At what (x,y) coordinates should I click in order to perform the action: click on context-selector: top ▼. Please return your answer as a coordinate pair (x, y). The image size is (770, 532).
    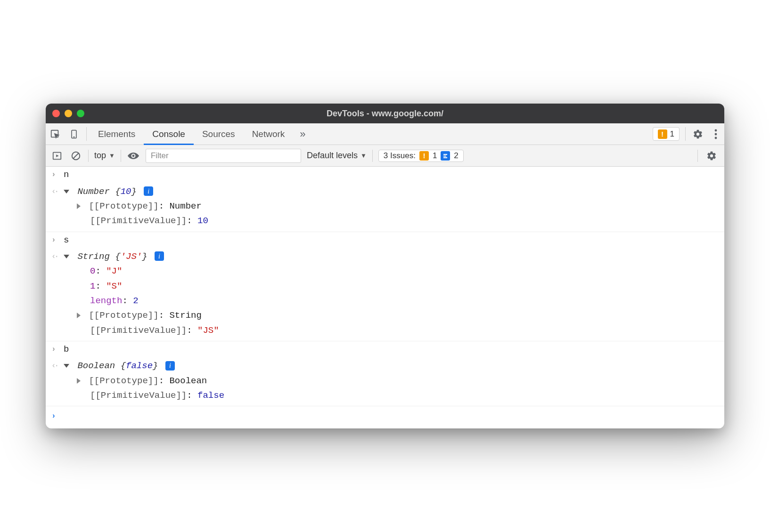
    Looking at the image, I should click on (105, 155).